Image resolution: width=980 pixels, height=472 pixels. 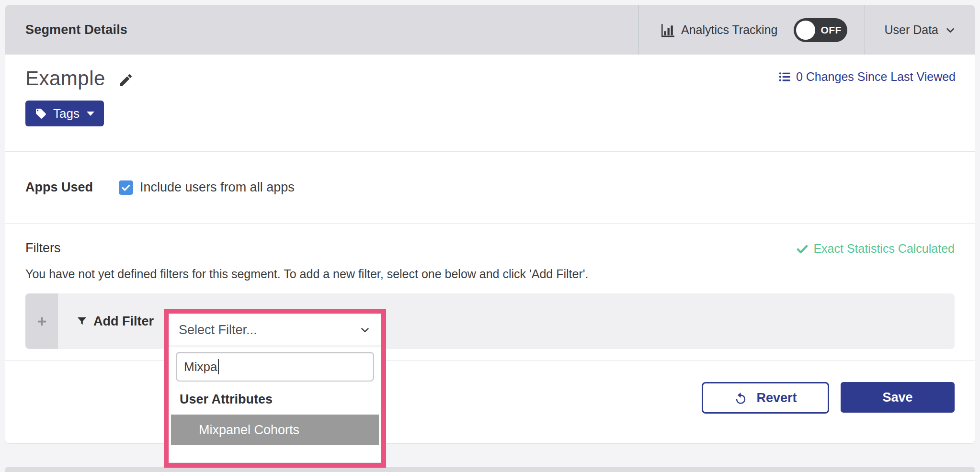 What do you see at coordinates (729, 30) in the screenshot?
I see `analytics-tracking-label: Analytics Tracking` at bounding box center [729, 30].